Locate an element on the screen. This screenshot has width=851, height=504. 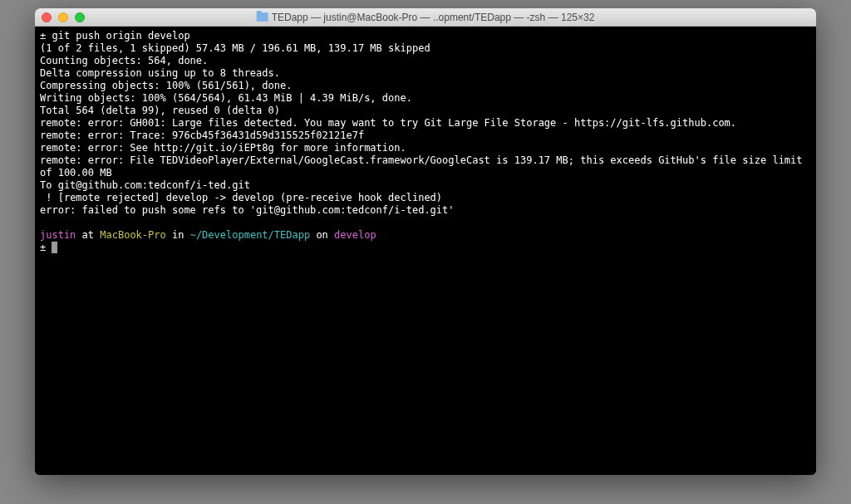
window-title: TEDapp — justin@MacBook-Pro — ..opment/T… is located at coordinates (426, 17).